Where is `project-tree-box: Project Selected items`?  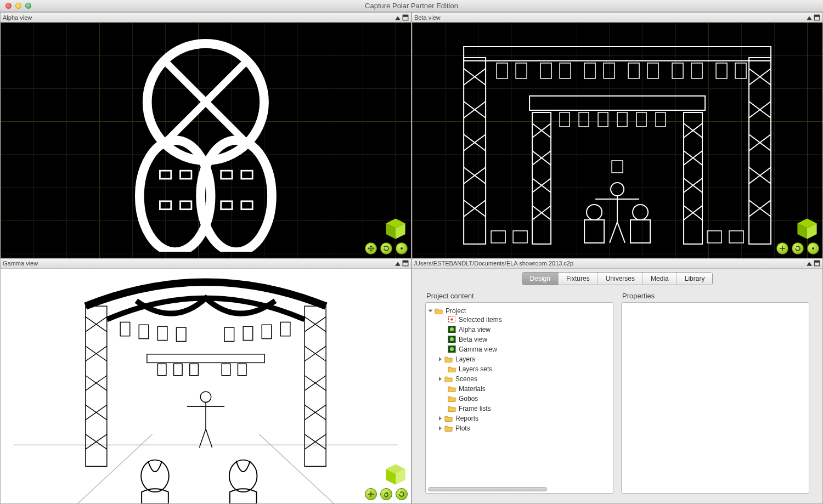
project-tree-box: Project Selected items is located at coordinates (519, 398).